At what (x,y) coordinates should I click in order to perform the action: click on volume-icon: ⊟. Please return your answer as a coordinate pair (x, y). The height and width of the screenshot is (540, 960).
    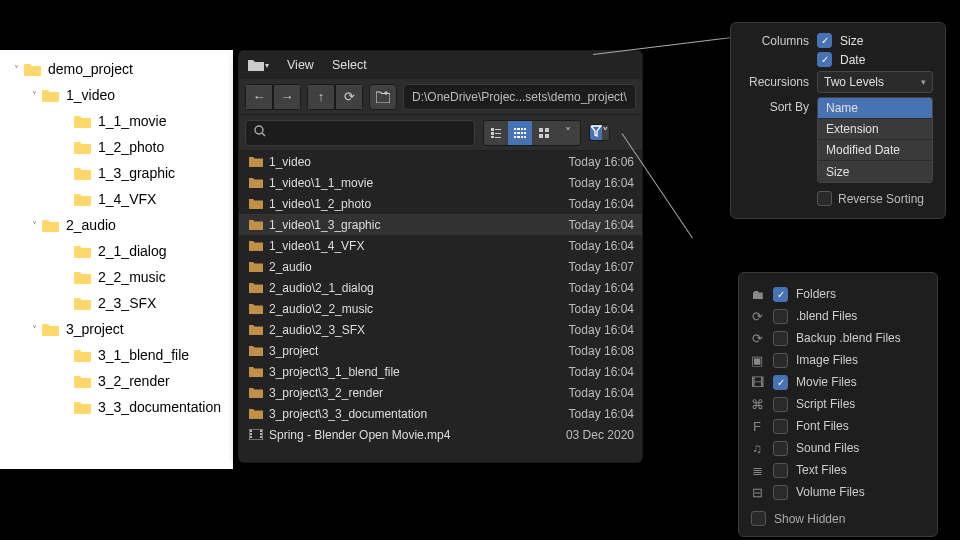
    Looking at the image, I should click on (757, 492).